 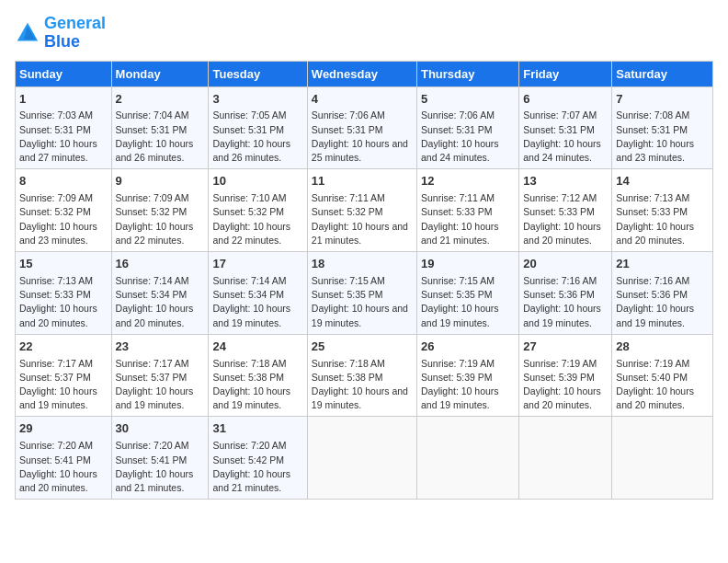 What do you see at coordinates (160, 182) in the screenshot?
I see `day-number: 9` at bounding box center [160, 182].